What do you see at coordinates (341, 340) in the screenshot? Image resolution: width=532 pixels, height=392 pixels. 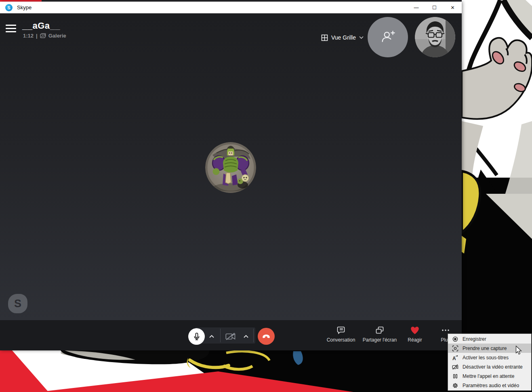 I see `conversation-label: Conversation` at bounding box center [341, 340].